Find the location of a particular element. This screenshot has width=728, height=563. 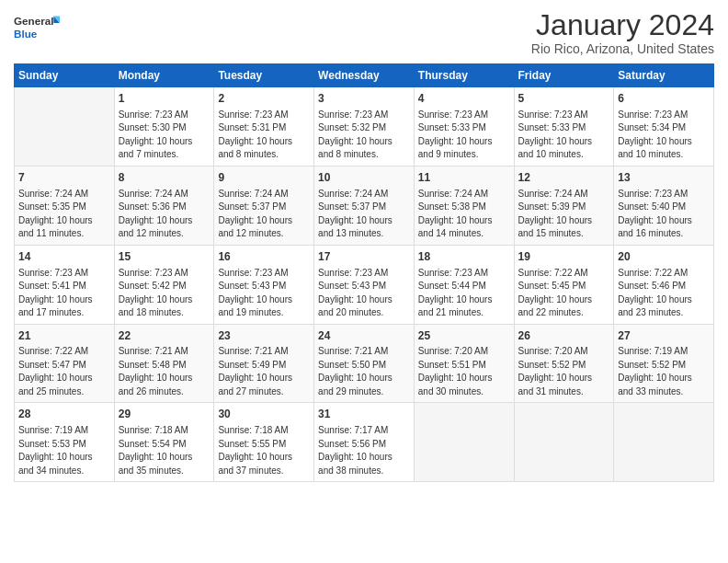

weekday-row: SundayMondayTuesdayWednesdayThursdayFrid… is located at coordinates (364, 75).